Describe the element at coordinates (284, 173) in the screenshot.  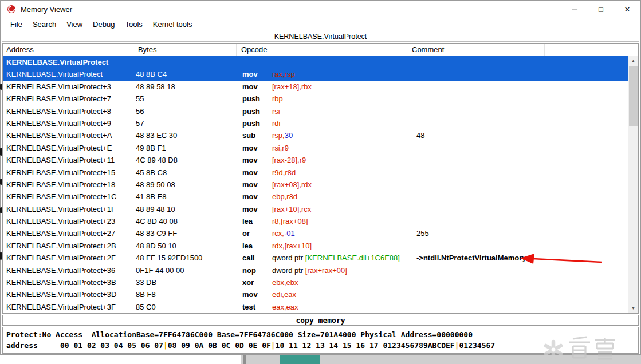
I see `operand: r9d,r8d` at that location.